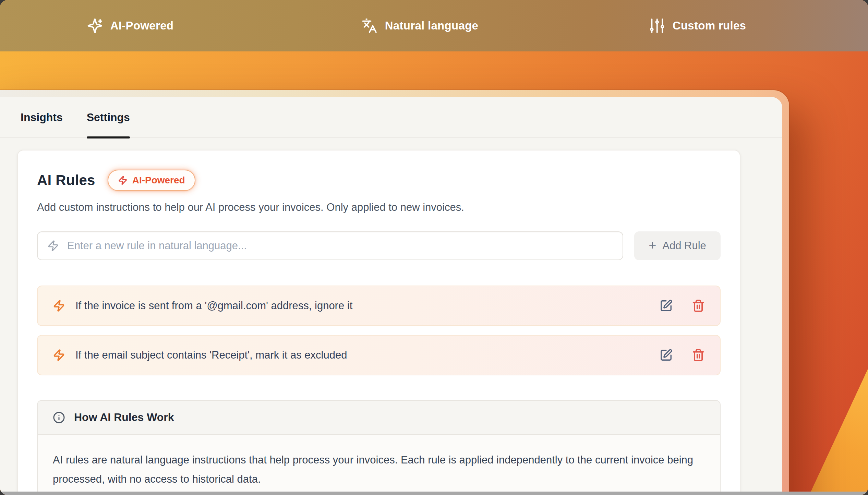  Describe the element at coordinates (42, 117) in the screenshot. I see `tab-insights: Insights` at that location.